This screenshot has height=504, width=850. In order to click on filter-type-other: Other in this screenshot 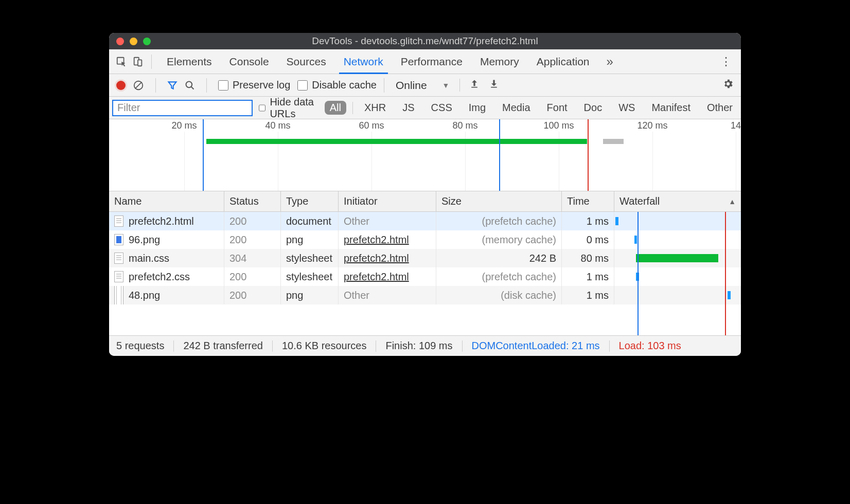, I will do `click(720, 108)`.